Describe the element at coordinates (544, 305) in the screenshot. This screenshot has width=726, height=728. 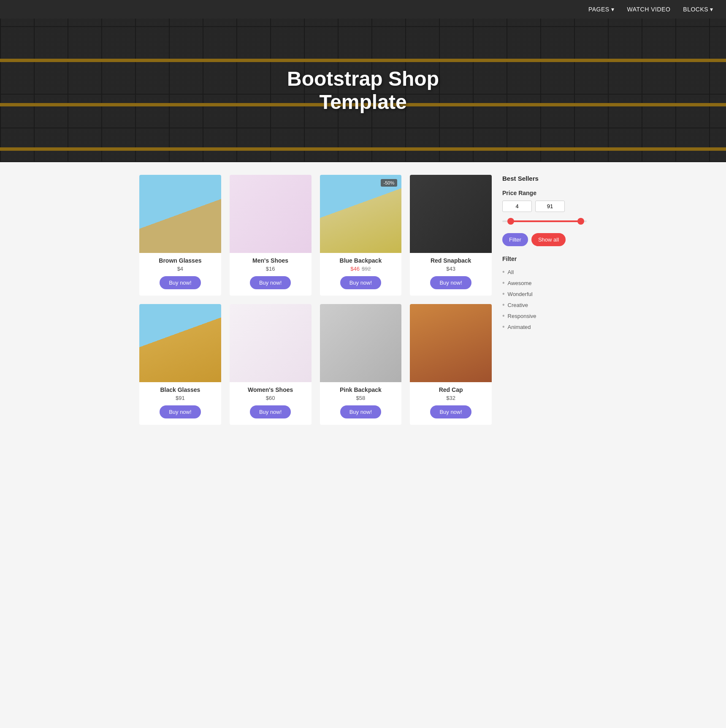
I see `filter-creative: Creative` at that location.